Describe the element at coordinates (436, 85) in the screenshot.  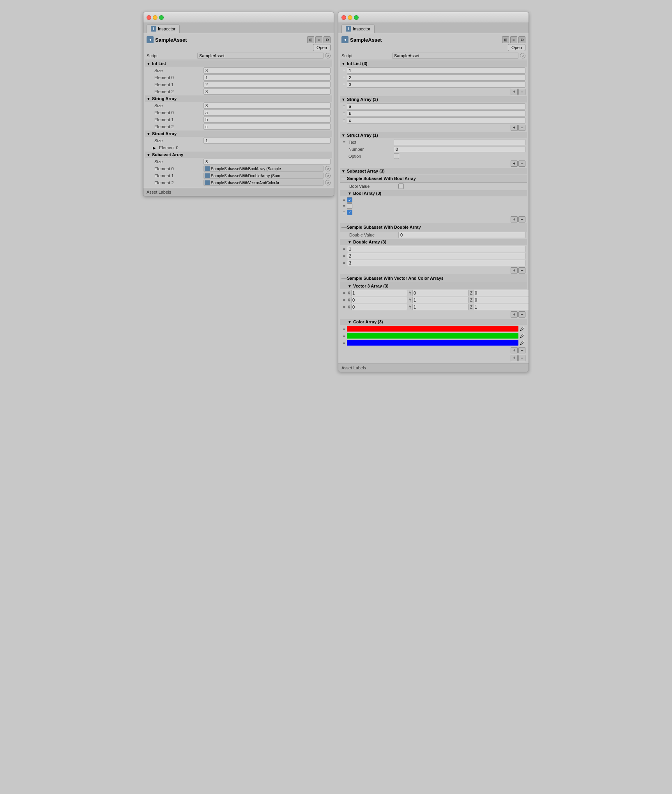
I see `right-int-elem2-value` at that location.